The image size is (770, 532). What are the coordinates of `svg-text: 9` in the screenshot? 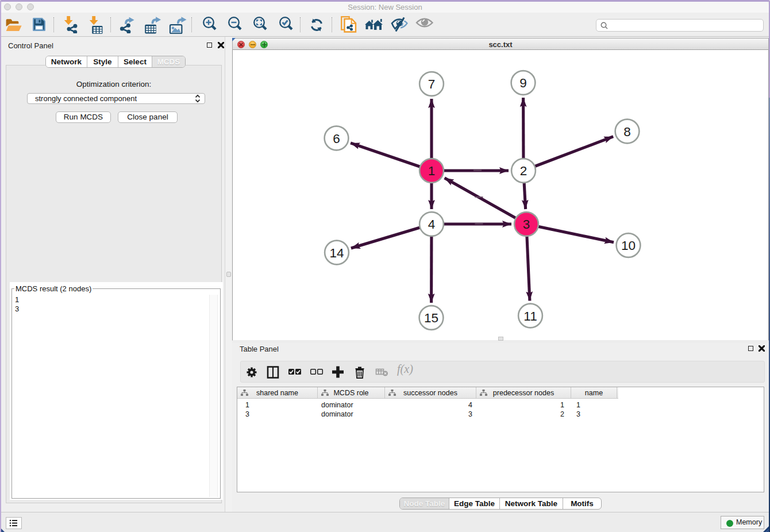 It's located at (523, 83).